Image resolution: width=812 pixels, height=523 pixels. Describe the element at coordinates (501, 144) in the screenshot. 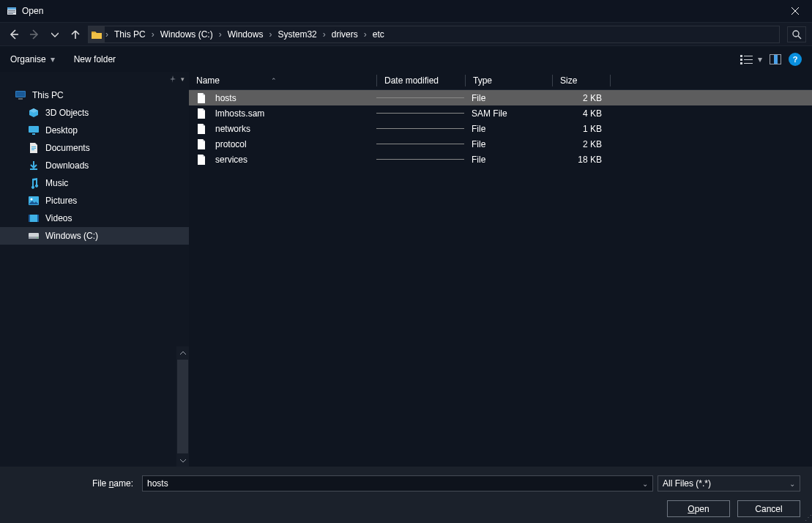

I see `file-row-protocol: protocolFile2 KB` at that location.